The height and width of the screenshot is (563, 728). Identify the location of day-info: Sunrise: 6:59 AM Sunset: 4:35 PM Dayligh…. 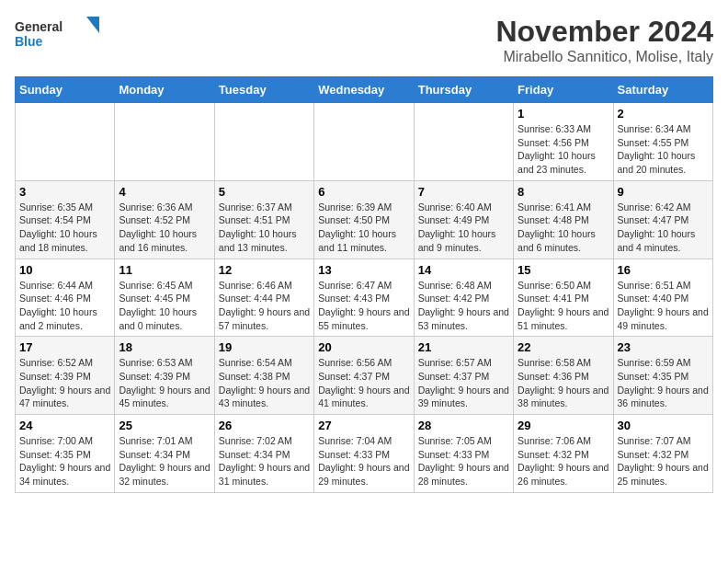
(664, 383).